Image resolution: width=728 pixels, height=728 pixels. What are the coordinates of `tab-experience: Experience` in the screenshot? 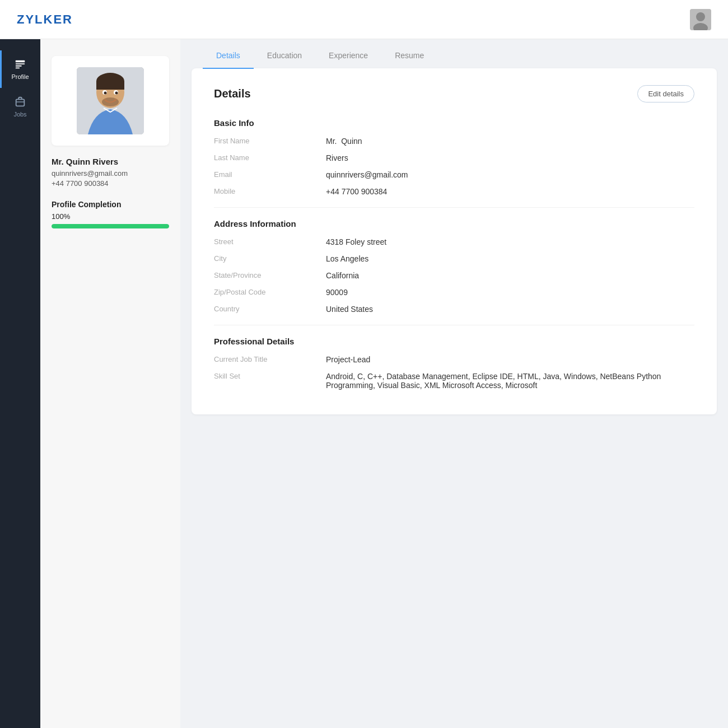 It's located at (348, 56).